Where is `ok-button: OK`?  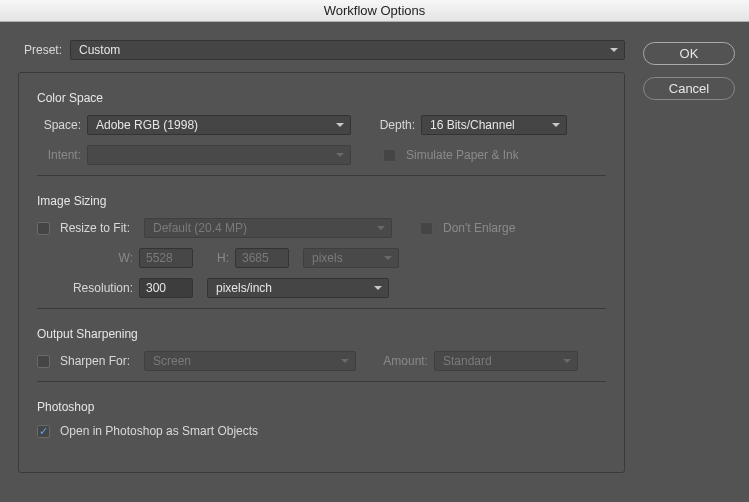 ok-button: OK is located at coordinates (689, 54).